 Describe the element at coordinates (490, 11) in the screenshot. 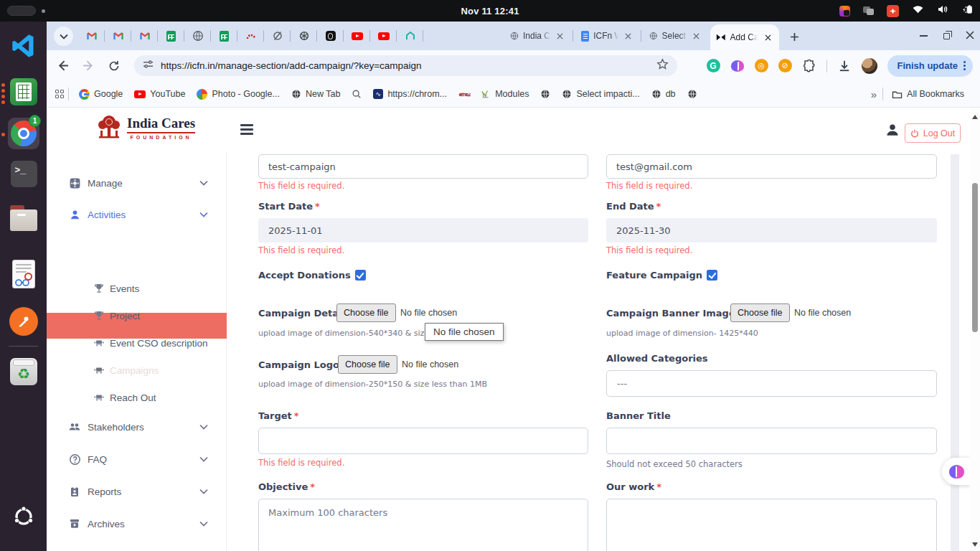

I see `system-clock: Nov 11 12:41` at that location.